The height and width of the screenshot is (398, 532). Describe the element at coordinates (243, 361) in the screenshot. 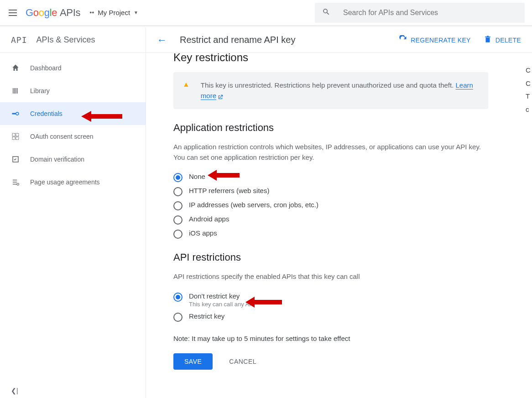

I see `cancel-button: CANCEL` at that location.